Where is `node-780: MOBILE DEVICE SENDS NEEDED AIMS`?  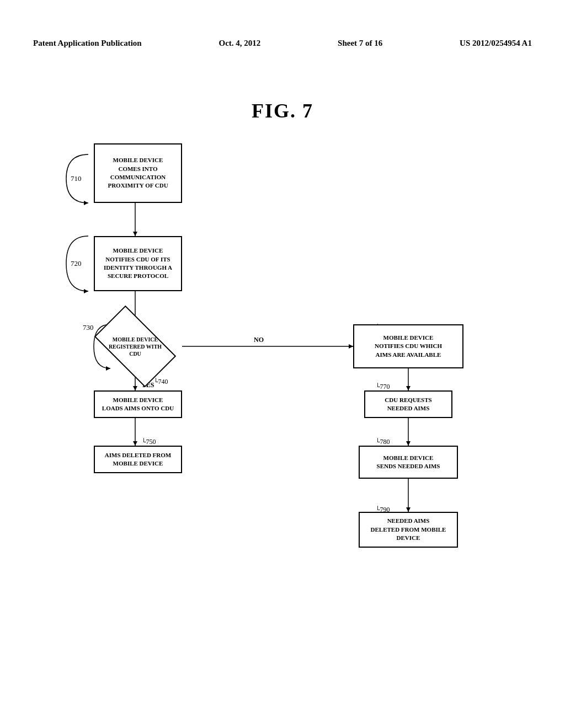
node-780: MOBILE DEVICE SENDS NEEDED AIMS is located at coordinates (408, 462).